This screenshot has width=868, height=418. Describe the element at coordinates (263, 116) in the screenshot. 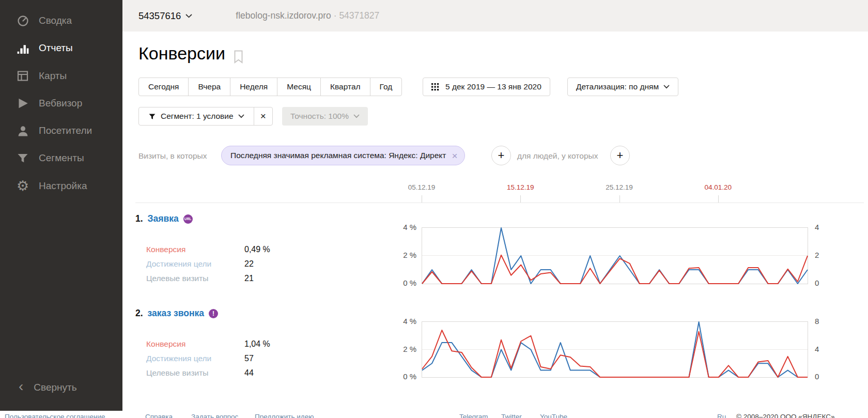

I see `segment-clear-button: ×` at that location.